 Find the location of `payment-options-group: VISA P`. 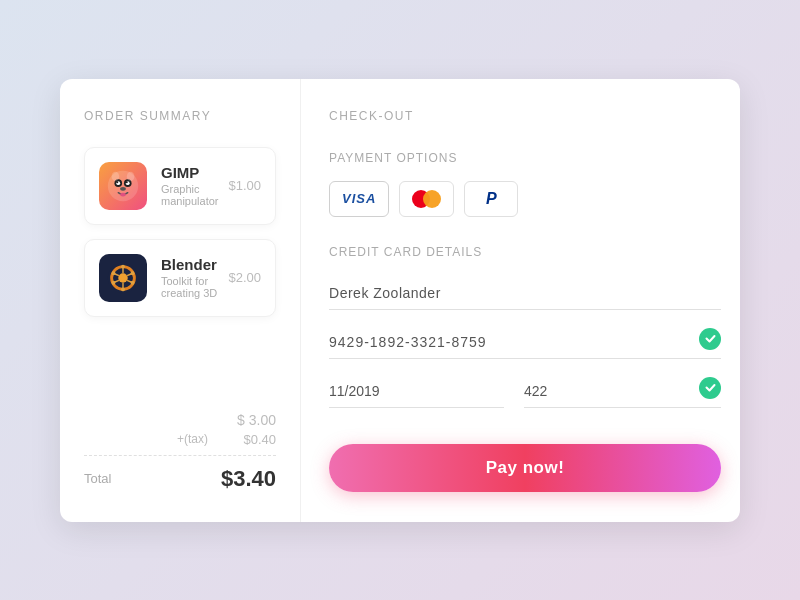

payment-options-group: VISA P is located at coordinates (525, 199).